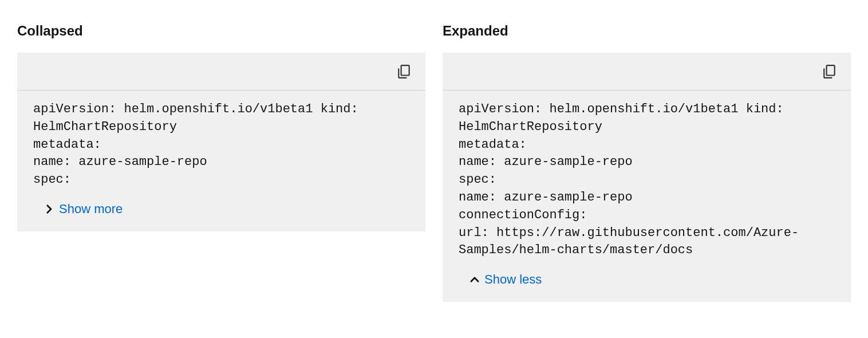 Image resolution: width=868 pixels, height=338 pixels. What do you see at coordinates (49, 209) in the screenshot?
I see `chevron-right-icon` at bounding box center [49, 209].